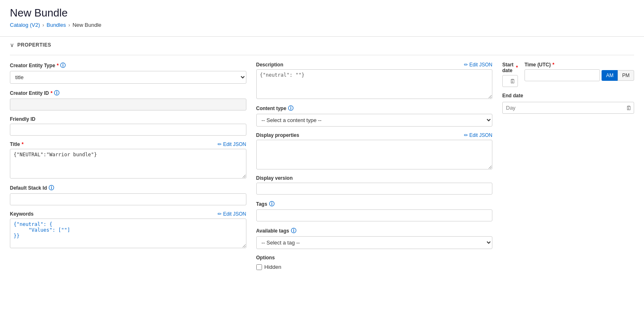 This screenshot has width=644, height=322. I want to click on pencil-icon-4: ✏, so click(466, 135).